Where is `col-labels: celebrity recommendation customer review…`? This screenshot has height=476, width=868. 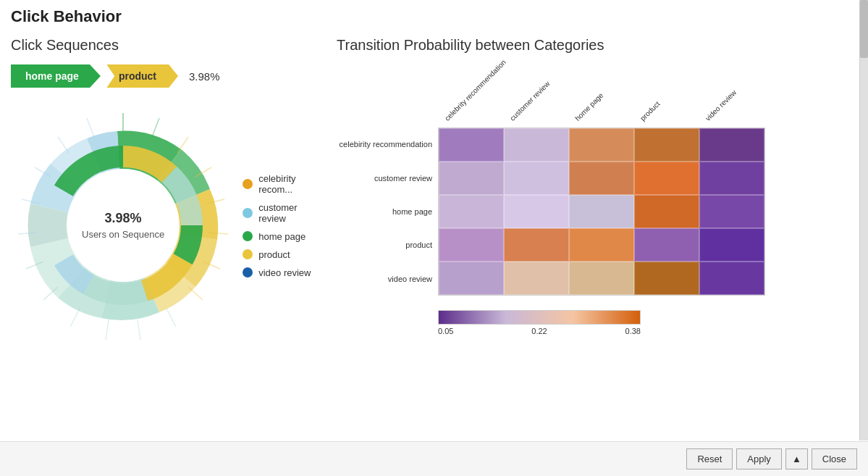 col-labels: celebrity recommendation customer review… is located at coordinates (604, 93).